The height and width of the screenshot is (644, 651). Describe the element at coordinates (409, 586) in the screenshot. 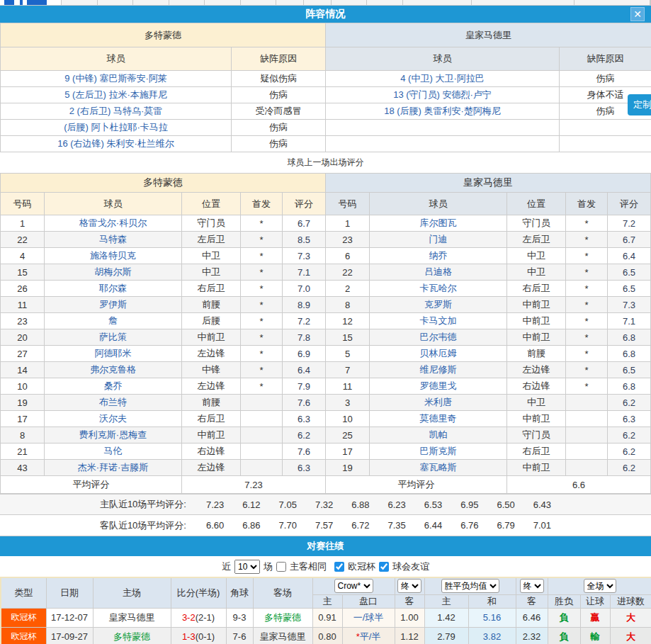

I see `odds-stage-select: 终` at that location.